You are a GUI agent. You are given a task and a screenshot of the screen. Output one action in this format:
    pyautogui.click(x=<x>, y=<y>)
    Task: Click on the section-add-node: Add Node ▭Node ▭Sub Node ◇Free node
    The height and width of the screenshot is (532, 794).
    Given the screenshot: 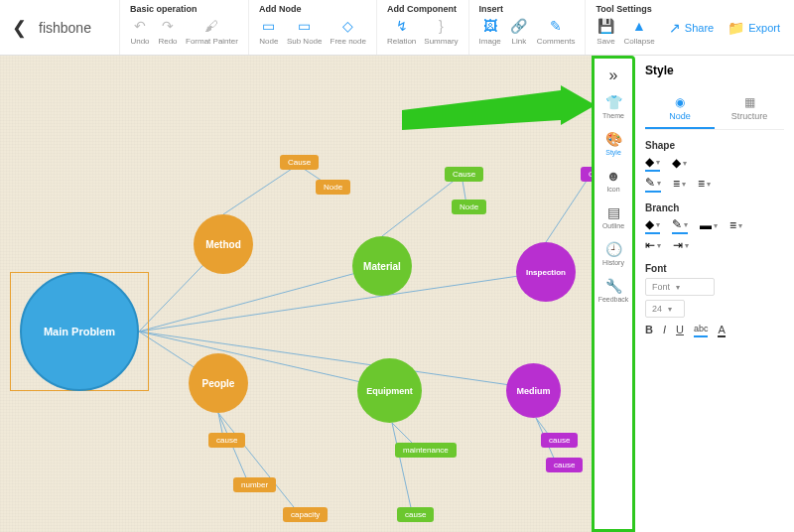 What is the action you would take?
    pyautogui.click(x=312, y=28)
    